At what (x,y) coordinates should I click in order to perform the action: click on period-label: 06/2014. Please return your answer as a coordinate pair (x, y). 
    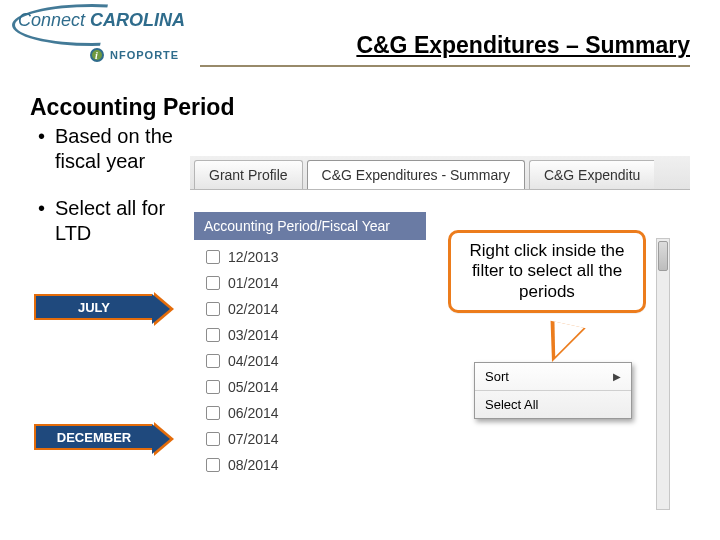
    Looking at the image, I should click on (254, 413).